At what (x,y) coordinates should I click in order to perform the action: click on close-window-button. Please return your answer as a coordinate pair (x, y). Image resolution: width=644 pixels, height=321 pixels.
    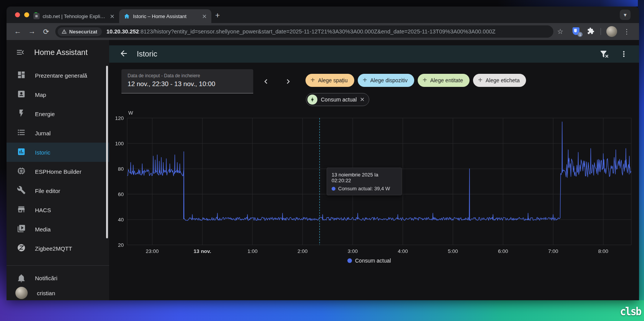
    Looking at the image, I should click on (18, 15).